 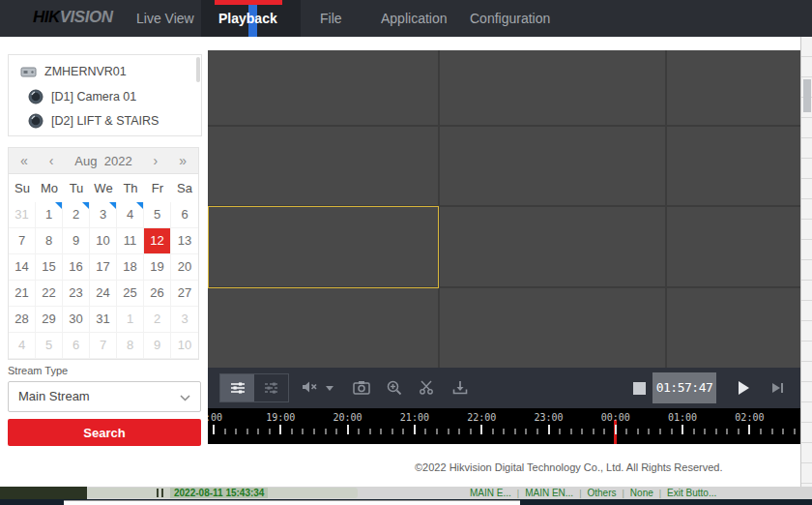 What do you see at coordinates (158, 242) in the screenshot?
I see `calendar-day-selected: 12` at bounding box center [158, 242].